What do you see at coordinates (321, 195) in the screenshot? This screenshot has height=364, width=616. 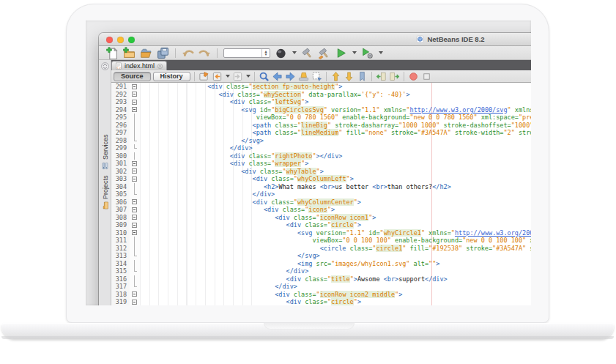 I see `code-line: 305 </div>` at bounding box center [321, 195].